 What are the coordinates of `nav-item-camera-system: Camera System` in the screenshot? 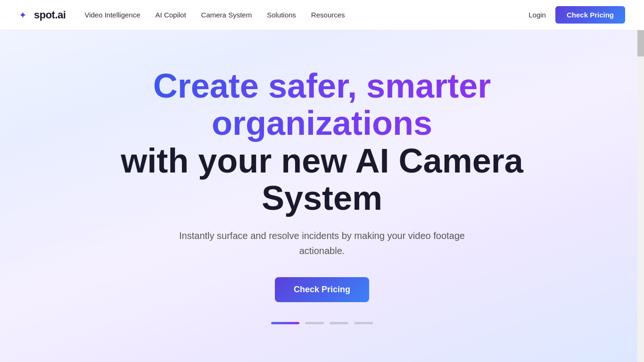 It's located at (227, 15).